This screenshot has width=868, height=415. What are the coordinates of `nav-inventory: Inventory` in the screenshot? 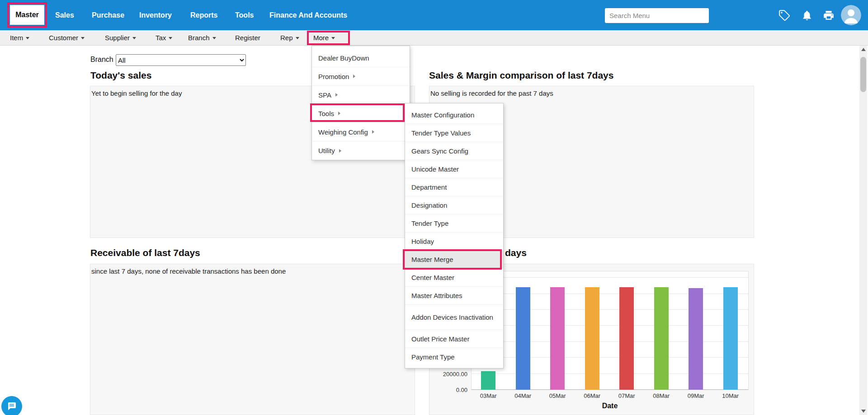 It's located at (156, 15).